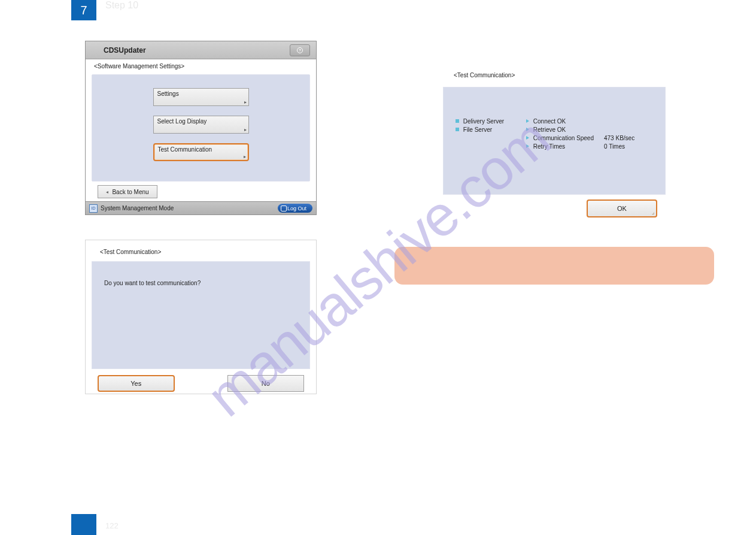 The width and height of the screenshot is (756, 535). Describe the element at coordinates (554, 206) in the screenshot. I see `ok-row: OK ⌟` at that location.